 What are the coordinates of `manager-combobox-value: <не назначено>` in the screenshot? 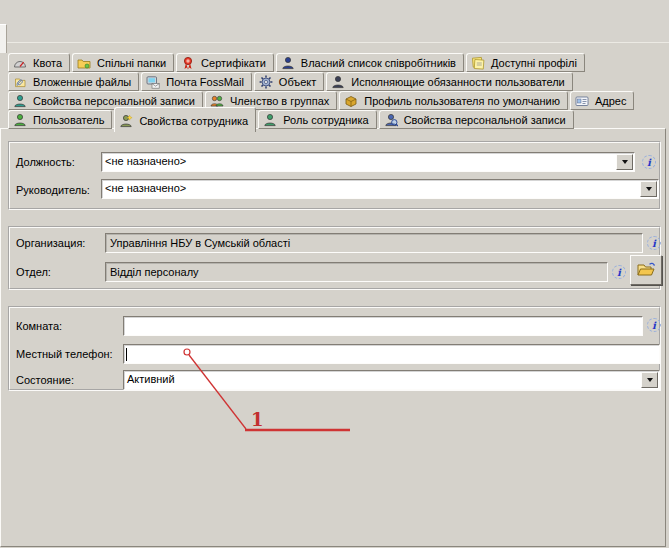 It's located at (370, 189).